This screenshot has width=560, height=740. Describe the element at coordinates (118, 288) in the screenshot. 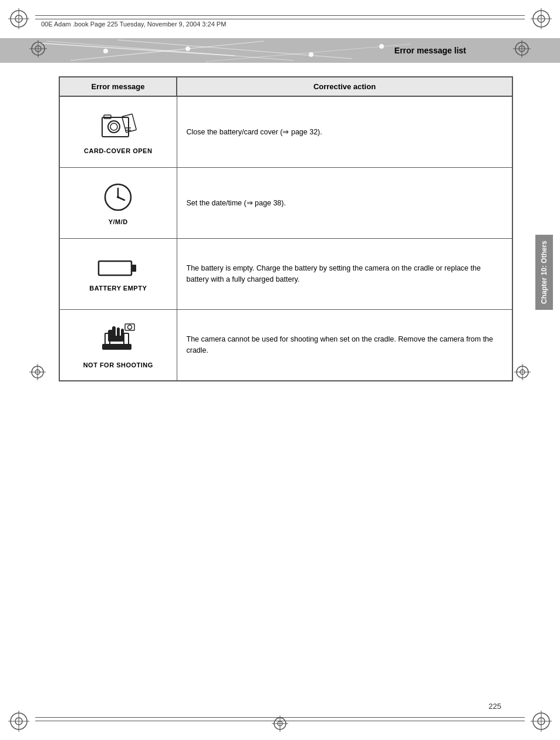

I see `battery-label: BATTERY EMPTY` at that location.